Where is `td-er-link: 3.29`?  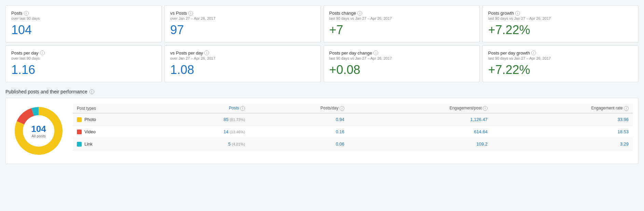
td-er-link: 3.29 is located at coordinates (562, 144).